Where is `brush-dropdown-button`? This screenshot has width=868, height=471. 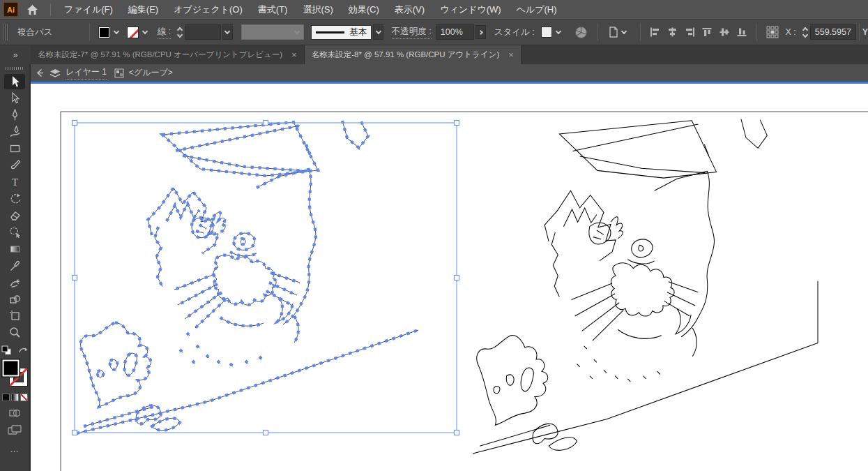
brush-dropdown-button is located at coordinates (378, 32).